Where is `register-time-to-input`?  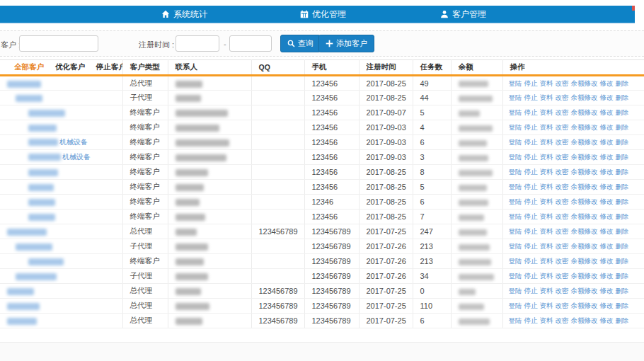
register-time-to-input is located at coordinates (251, 44).